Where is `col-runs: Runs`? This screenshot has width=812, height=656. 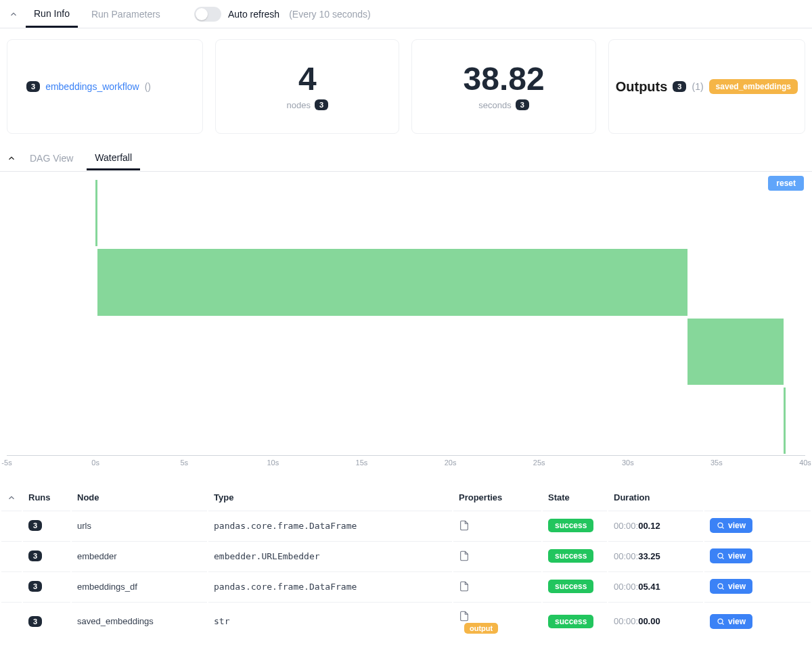 col-runs: Runs is located at coordinates (47, 498).